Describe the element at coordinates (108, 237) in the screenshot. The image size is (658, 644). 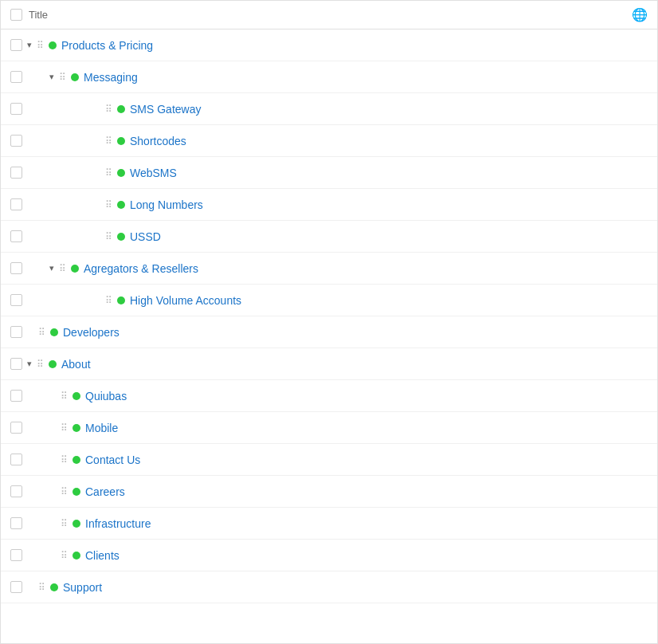
I see `drag-handle-ussd: ⠿` at that location.